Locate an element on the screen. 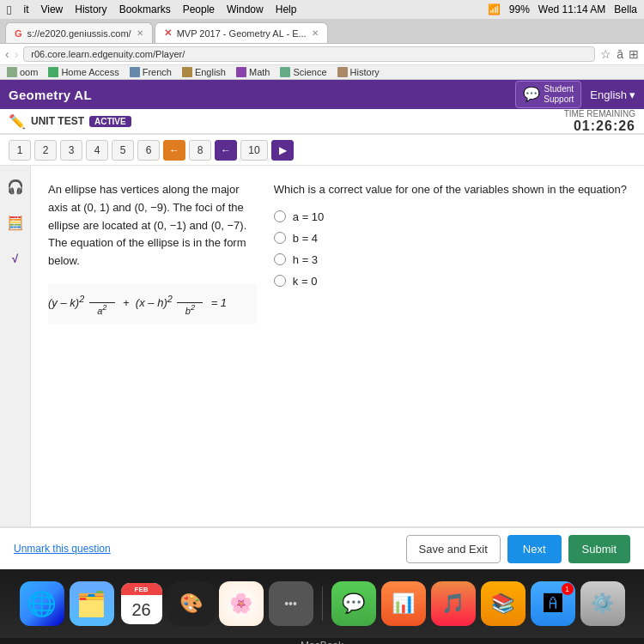  nav-btn-7: ← is located at coordinates (174, 150).